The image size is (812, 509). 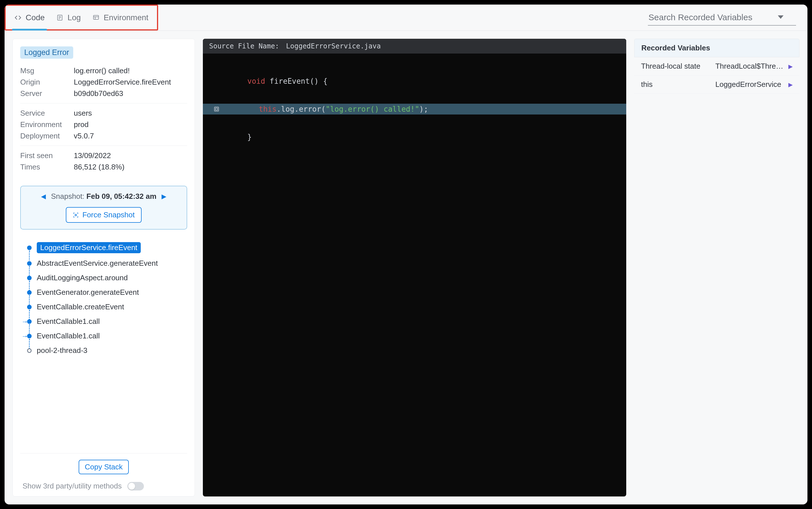 What do you see at coordinates (717, 66) in the screenshot?
I see `variable-row: Thread-local stateThreadLocal$ThreadL…▶` at bounding box center [717, 66].